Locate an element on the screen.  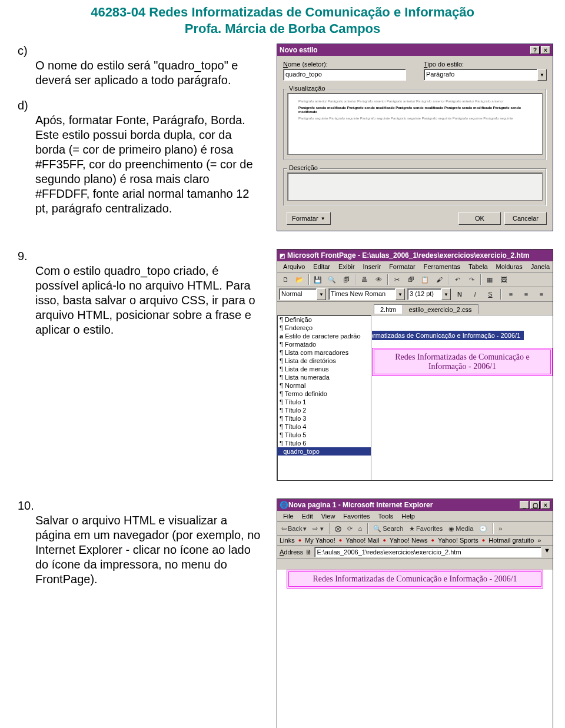
menu-help: Help is located at coordinates (408, 516).